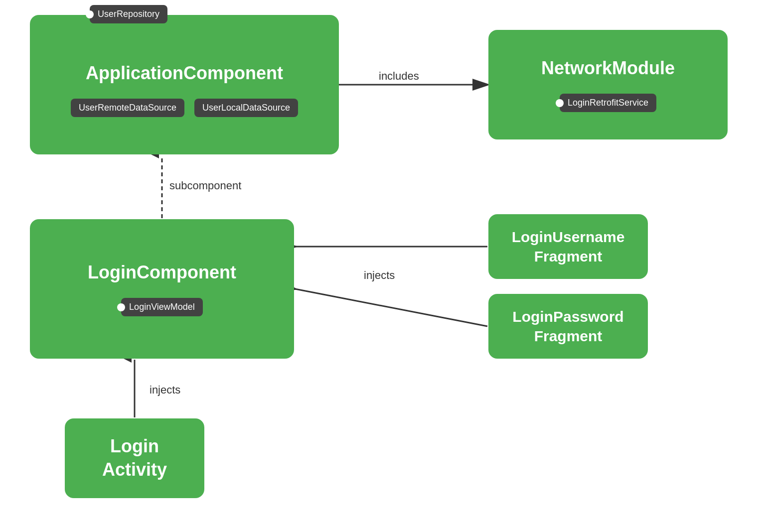 Image resolution: width=765 pixels, height=532 pixels. I want to click on login-password-fragment-box: LoginPasswordFragment, so click(568, 326).